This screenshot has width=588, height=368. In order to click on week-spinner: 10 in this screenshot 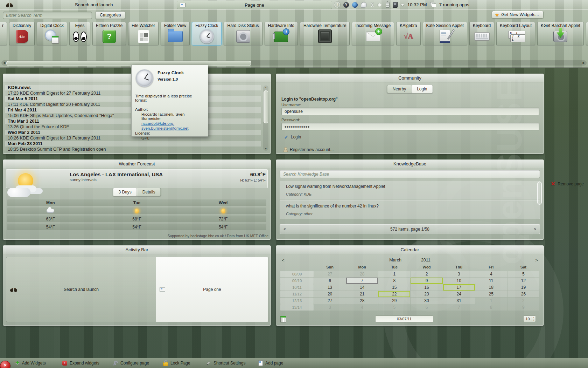, I will do `click(530, 319)`.